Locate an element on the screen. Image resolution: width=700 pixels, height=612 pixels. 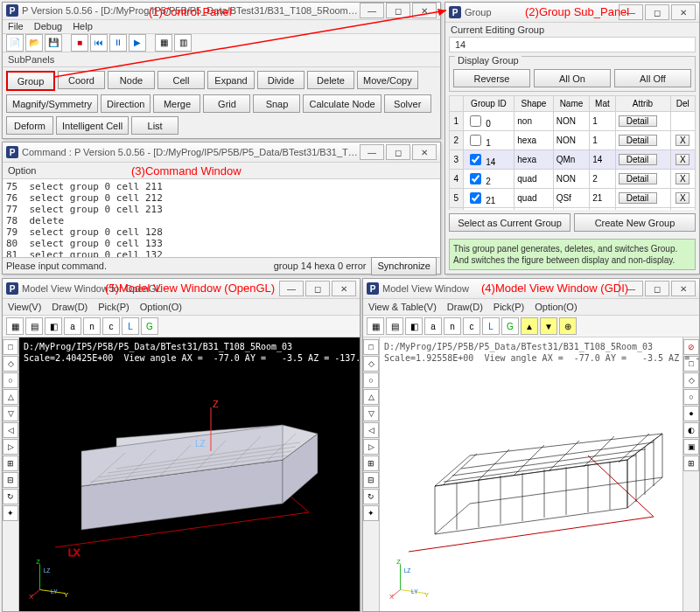
vtool-icon: ▣ is located at coordinates (691, 447).